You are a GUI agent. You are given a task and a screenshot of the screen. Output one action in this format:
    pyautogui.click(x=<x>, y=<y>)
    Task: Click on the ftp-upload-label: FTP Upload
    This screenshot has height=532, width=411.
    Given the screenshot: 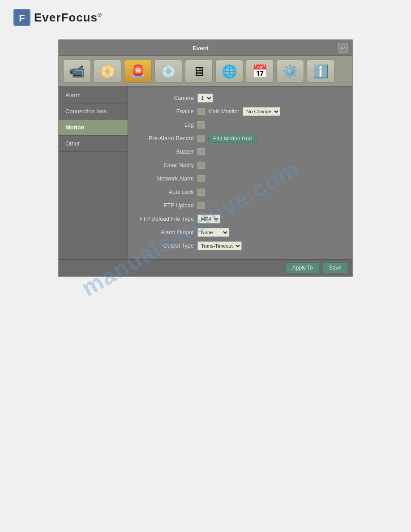 What is the action you would take?
    pyautogui.click(x=166, y=206)
    